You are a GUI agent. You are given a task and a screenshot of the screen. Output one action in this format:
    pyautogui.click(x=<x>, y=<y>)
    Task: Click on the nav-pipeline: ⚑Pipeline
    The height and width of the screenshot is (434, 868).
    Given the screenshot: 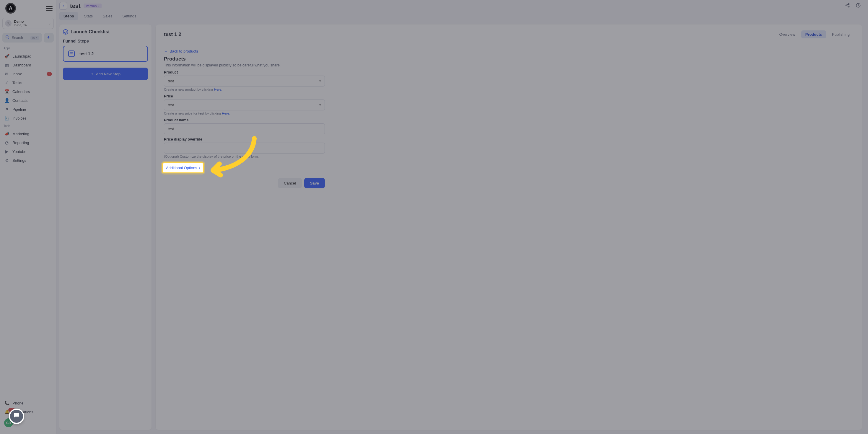 What is the action you would take?
    pyautogui.click(x=28, y=109)
    